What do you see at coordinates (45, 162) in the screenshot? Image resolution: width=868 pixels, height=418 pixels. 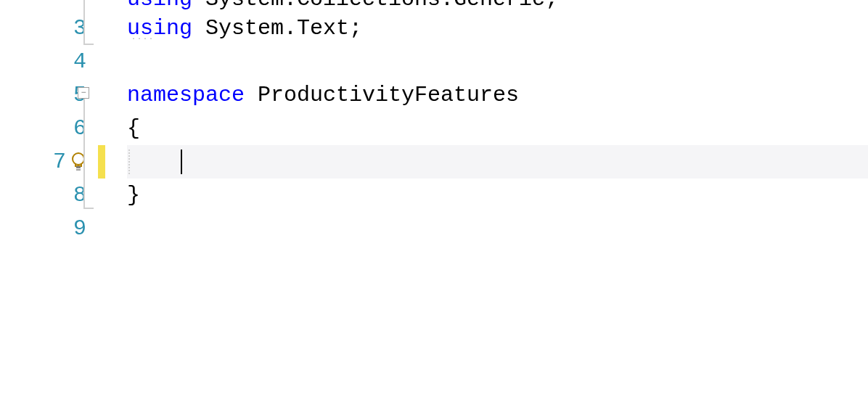 I see `gutter-row-current: 7` at bounding box center [45, 162].